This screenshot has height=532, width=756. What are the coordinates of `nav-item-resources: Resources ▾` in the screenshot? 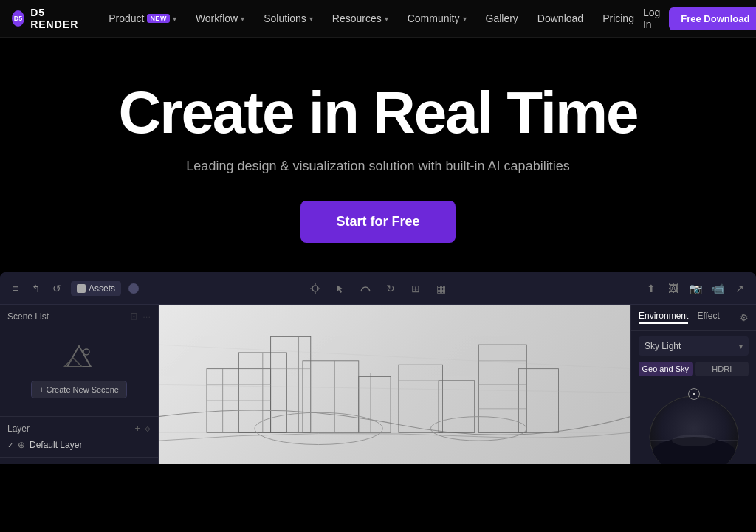 It's located at (360, 19).